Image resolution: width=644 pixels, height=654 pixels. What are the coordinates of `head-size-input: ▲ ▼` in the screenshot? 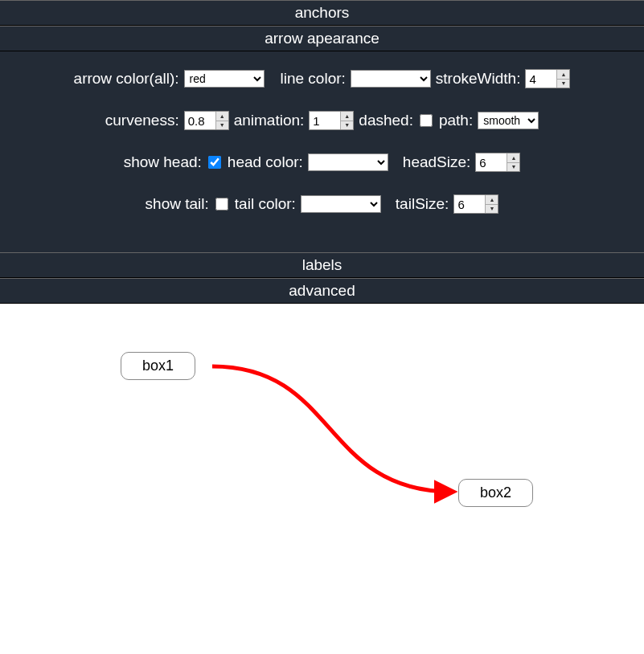 It's located at (498, 162).